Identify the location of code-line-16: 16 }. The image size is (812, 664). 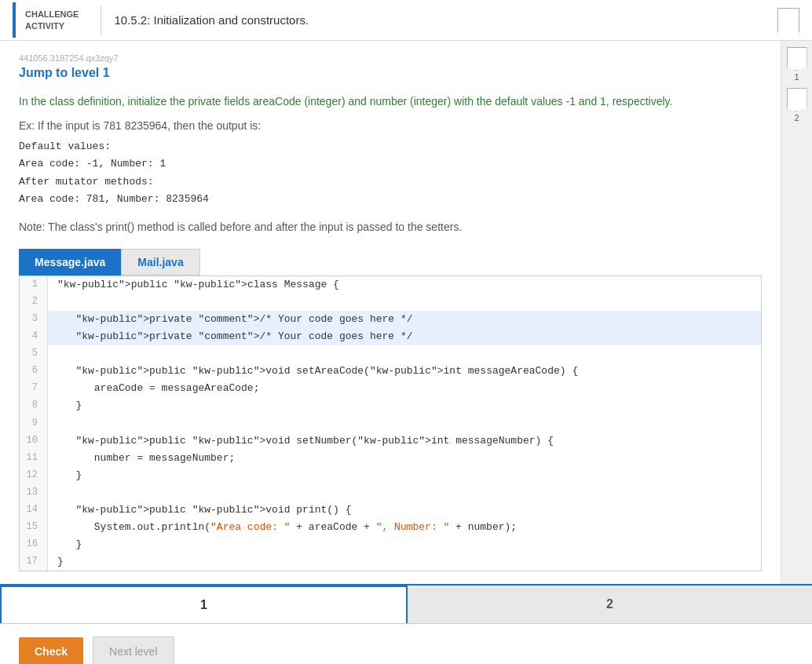
(390, 545).